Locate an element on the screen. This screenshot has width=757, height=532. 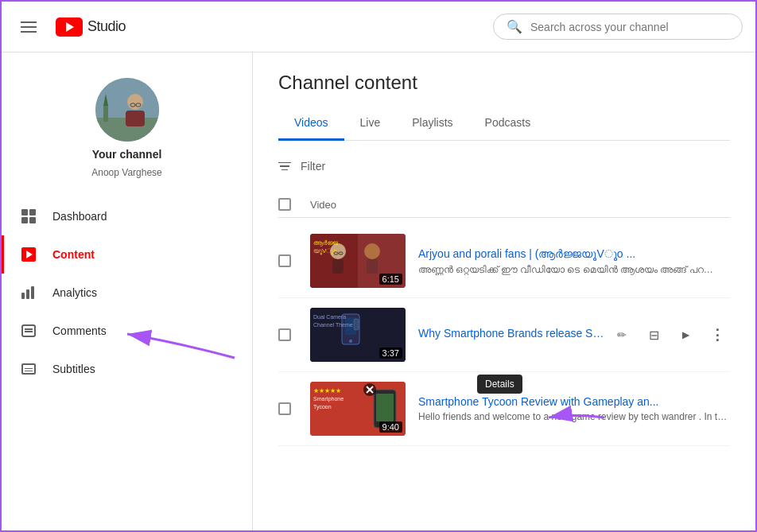
video-duration-2: 3:37 is located at coordinates (391, 353).